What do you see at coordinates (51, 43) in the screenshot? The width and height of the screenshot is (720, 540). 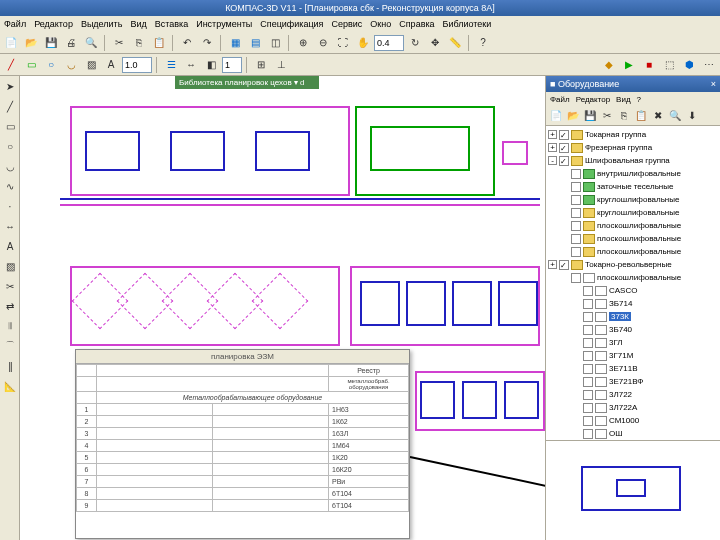 I see `save-icon: 💾` at bounding box center [51, 43].